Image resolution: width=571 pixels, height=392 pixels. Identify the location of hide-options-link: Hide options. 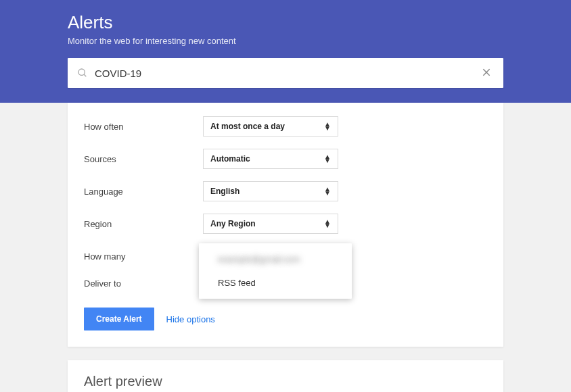
(191, 319).